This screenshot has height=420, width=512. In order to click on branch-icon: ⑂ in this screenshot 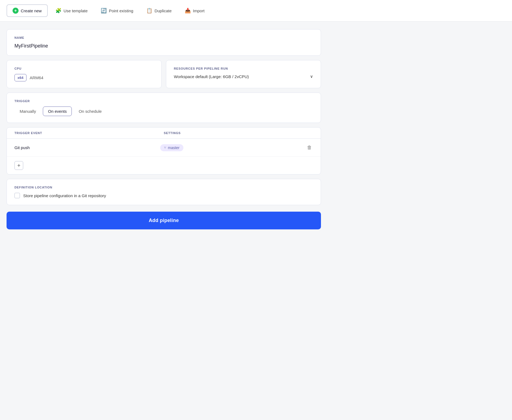, I will do `click(165, 147)`.